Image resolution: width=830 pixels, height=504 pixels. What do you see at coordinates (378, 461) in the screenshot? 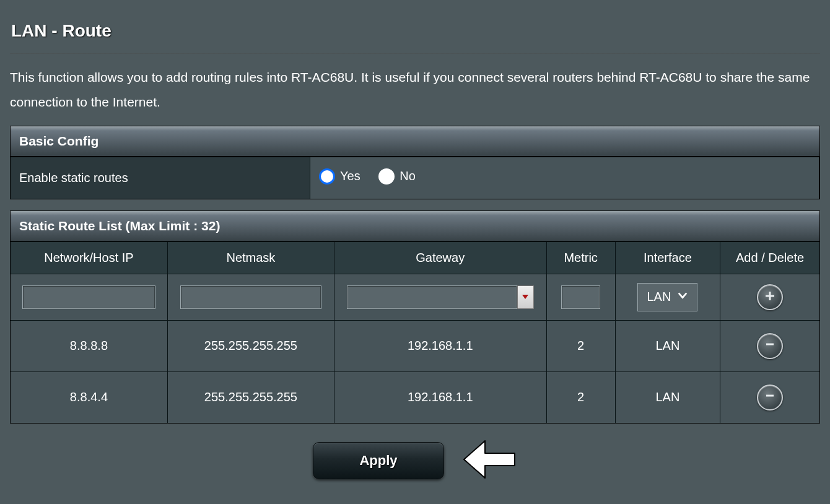
I see `apply-button-label: Apply` at bounding box center [378, 461].